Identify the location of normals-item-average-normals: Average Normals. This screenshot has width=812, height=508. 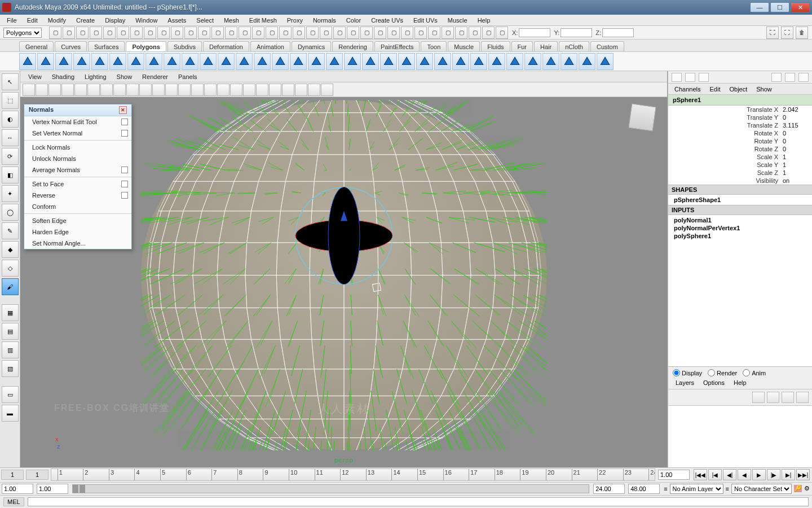
(78, 170).